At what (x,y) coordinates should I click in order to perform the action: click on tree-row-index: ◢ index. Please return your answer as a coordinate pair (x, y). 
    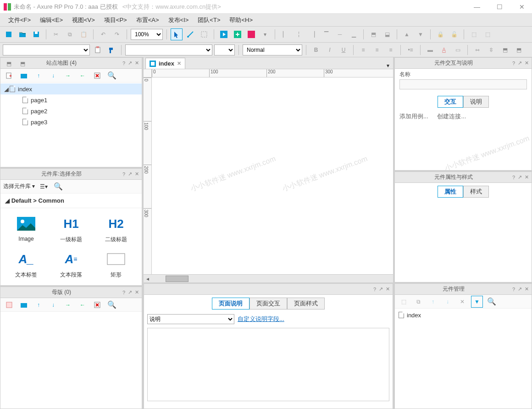
    Looking at the image, I should click on (71, 89).